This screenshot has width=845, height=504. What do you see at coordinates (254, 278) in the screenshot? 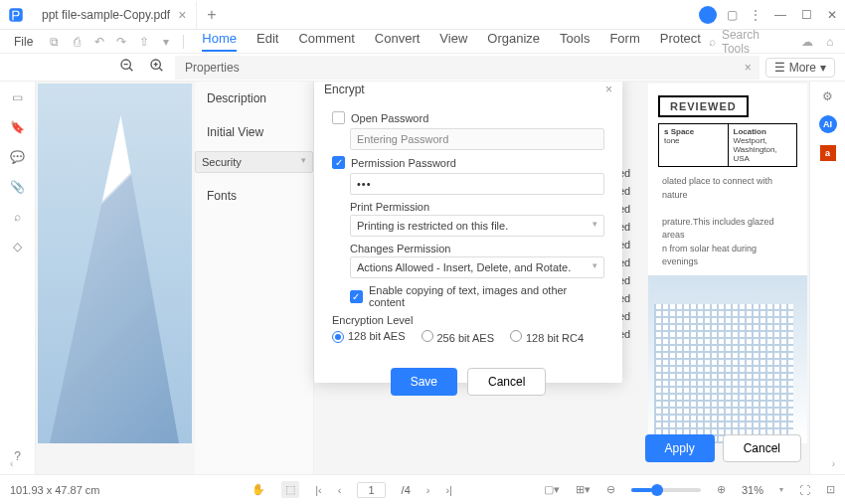
I see `properties-panel: Description Initial View Security Fonts` at bounding box center [254, 278].